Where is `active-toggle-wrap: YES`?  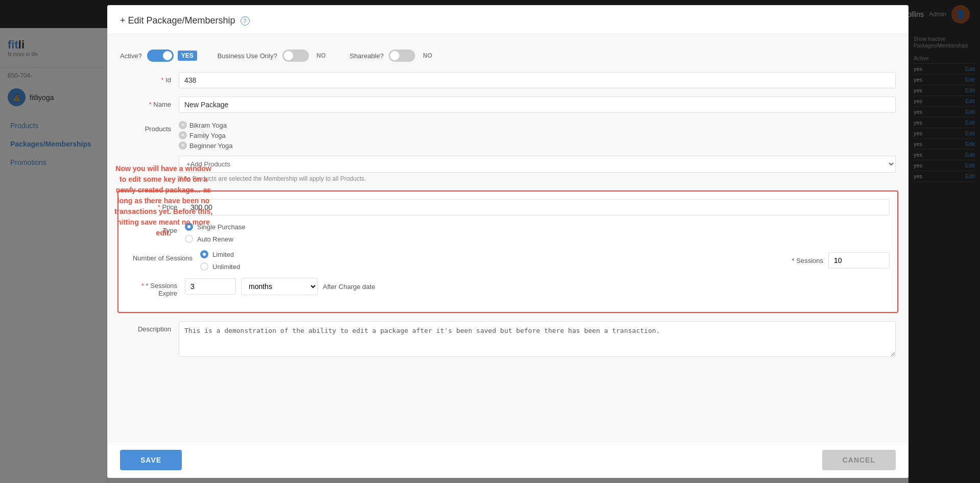 active-toggle-wrap: YES is located at coordinates (172, 56).